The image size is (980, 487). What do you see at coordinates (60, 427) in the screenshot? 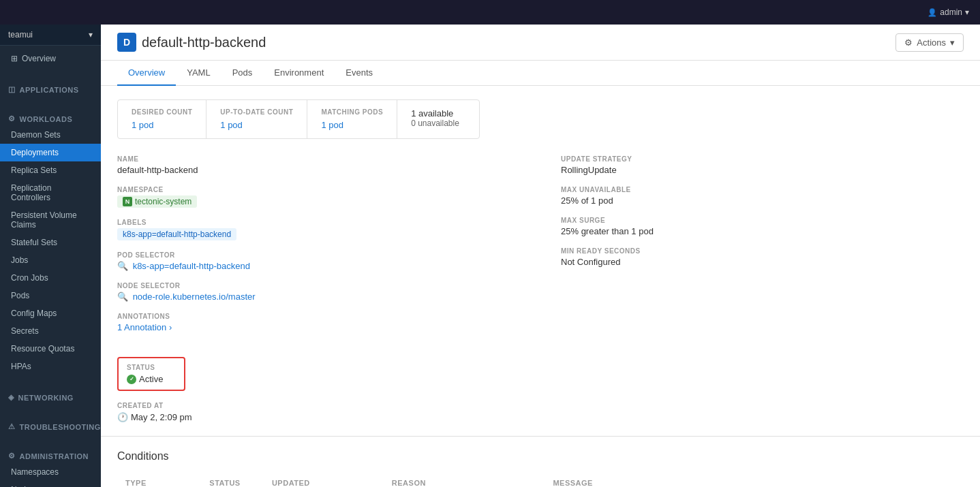
I see `troubleshooting-label: Troubleshooting` at bounding box center [60, 427].